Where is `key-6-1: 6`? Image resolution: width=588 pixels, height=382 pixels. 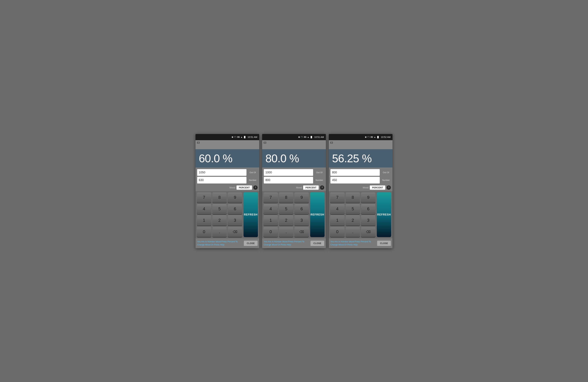 key-6-1: 6 is located at coordinates (235, 209).